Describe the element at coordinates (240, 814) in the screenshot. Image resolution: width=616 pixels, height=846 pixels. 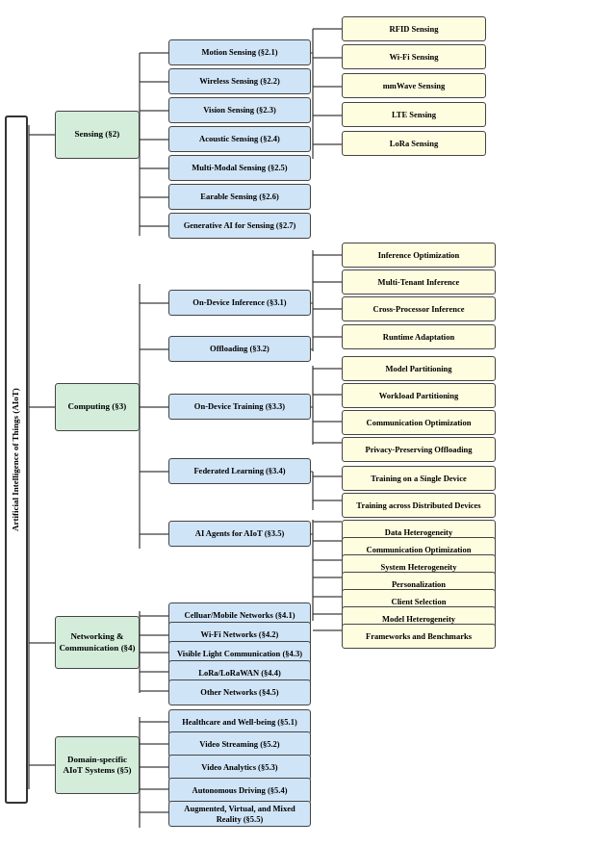
I see `l3-ar-vr-label: Augmented, Virtual, and Mixed Reality (§…` at that location.